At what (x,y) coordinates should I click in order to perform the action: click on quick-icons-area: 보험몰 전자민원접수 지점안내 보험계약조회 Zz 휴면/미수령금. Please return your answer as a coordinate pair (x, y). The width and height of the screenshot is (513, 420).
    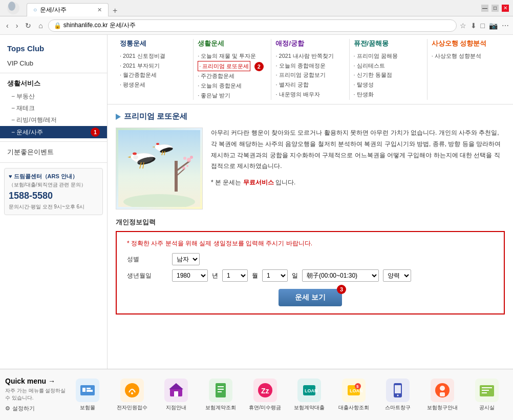
    Looking at the image, I should click on (287, 395).